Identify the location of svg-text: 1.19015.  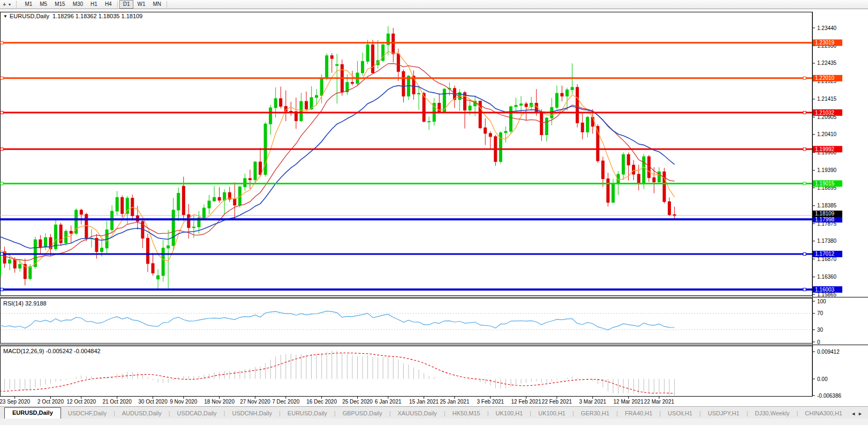
(825, 183).